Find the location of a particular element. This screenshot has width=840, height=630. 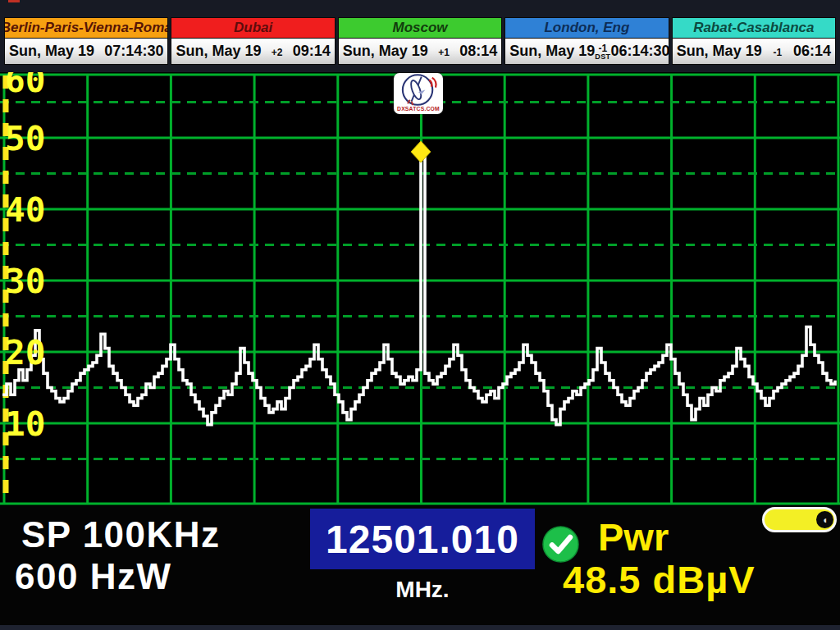

speaker-icon: ◖ is located at coordinates (825, 520).